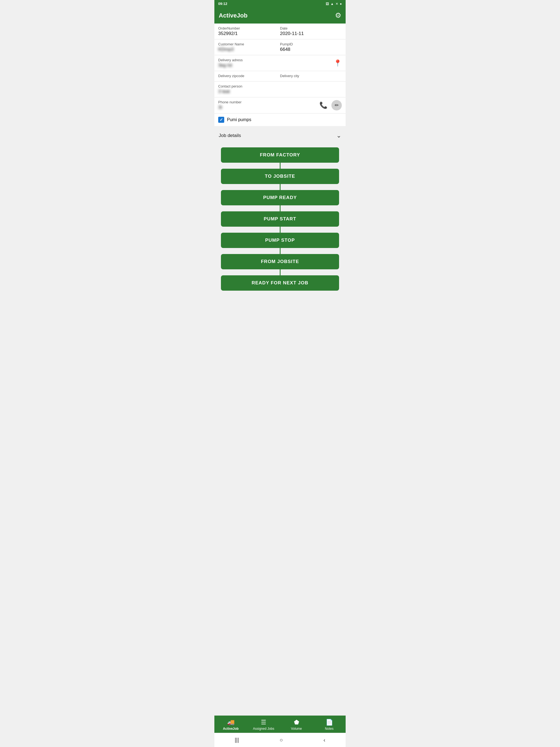 The width and height of the screenshot is (560, 747). What do you see at coordinates (230, 136) in the screenshot?
I see `job-details-title: Job details` at bounding box center [230, 136].